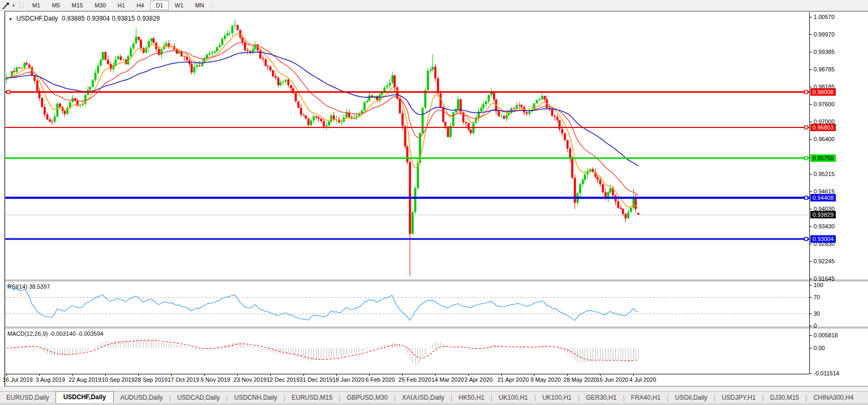  Describe the element at coordinates (21, 5) in the screenshot. I see `toolbar-grip` at that location.